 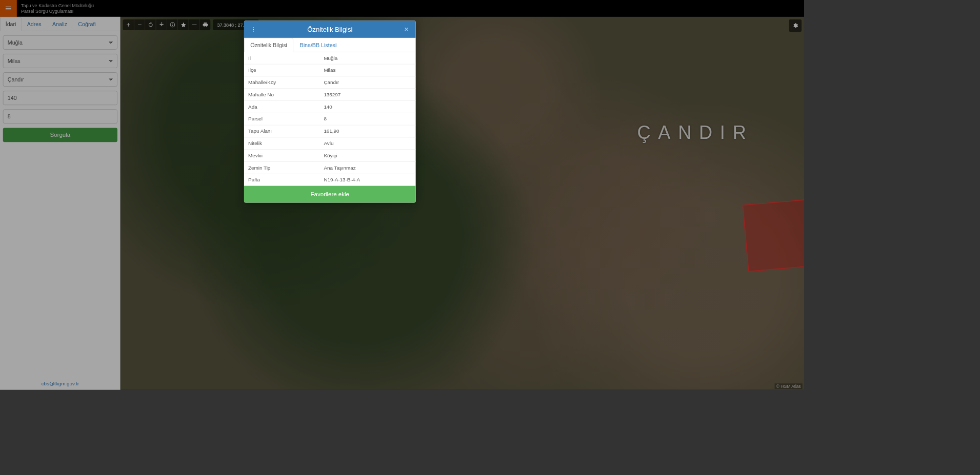 I want to click on attr-row: PaftaN19-A-13-B-4-A, so click(x=330, y=179).